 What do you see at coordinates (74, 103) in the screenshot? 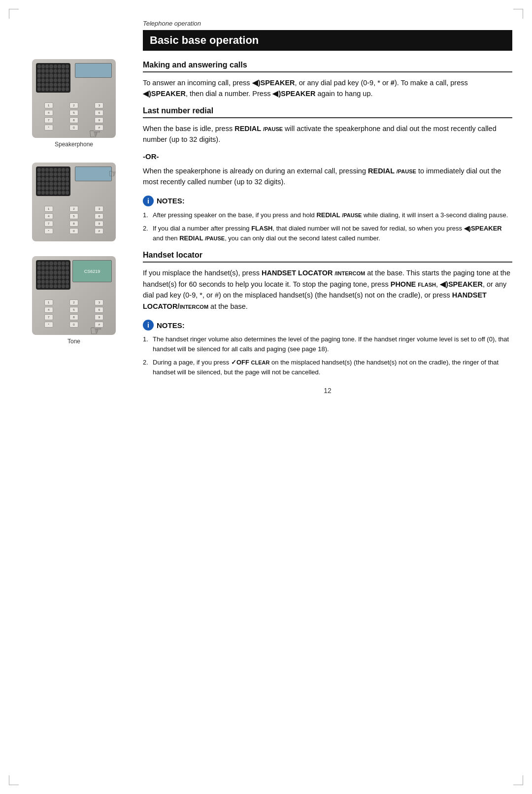
I see `phone-image-1: 123 456 789 *0# ☞` at bounding box center [74, 103].